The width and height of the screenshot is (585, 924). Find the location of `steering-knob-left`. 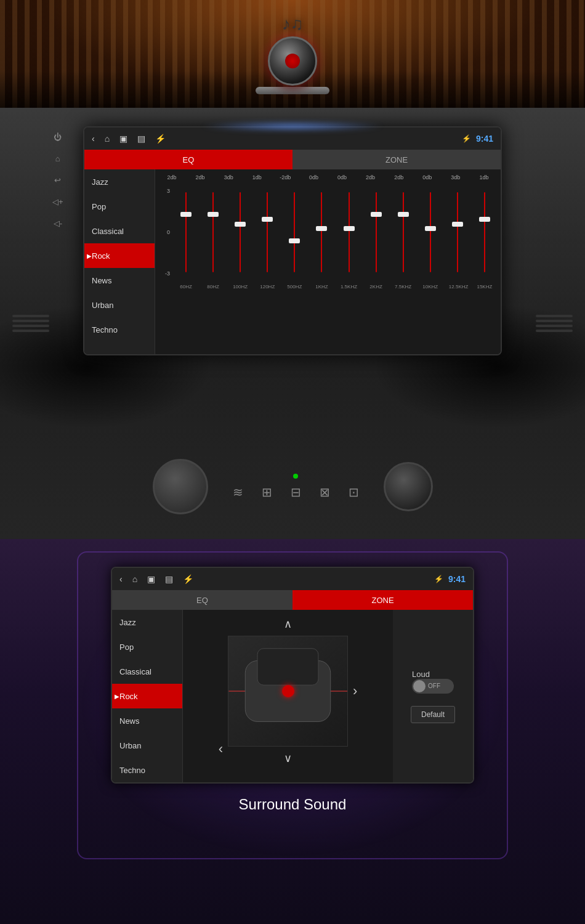

steering-knob-left is located at coordinates (180, 487).